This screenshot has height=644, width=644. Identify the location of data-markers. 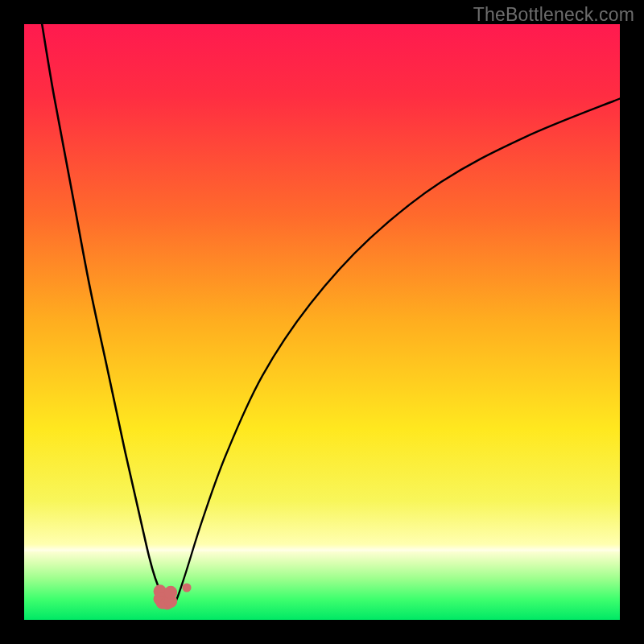
(172, 596).